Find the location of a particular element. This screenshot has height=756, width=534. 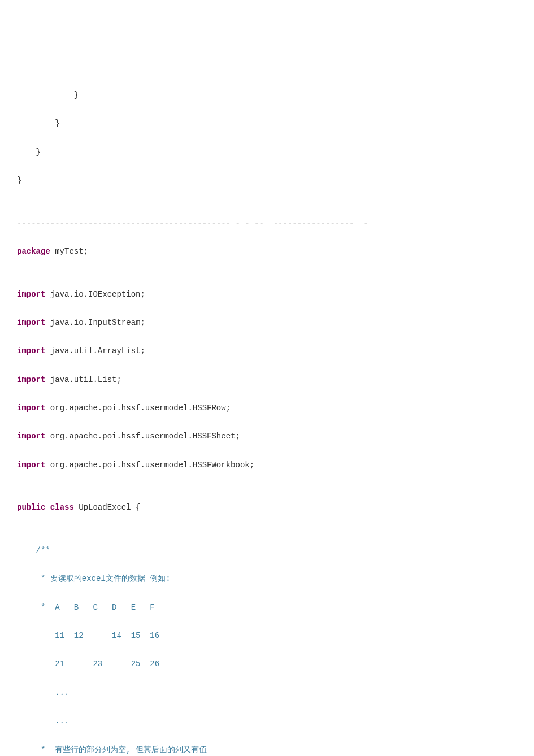

code-text: org.apache.poi.hssf.usermodel.HSSFSheet; is located at coordinates (142, 436).